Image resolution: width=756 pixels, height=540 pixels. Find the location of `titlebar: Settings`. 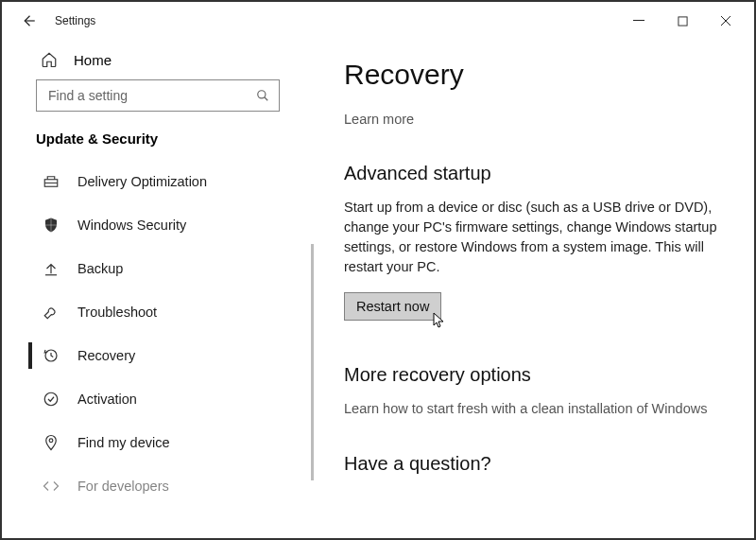

titlebar: Settings is located at coordinates (378, 21).